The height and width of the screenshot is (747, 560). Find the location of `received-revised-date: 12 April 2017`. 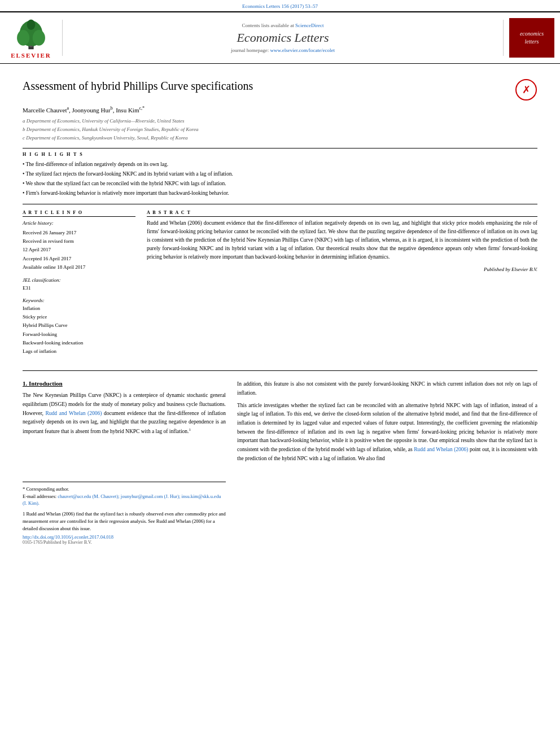

received-revised-date: 12 April 2017 is located at coordinates (79, 250).